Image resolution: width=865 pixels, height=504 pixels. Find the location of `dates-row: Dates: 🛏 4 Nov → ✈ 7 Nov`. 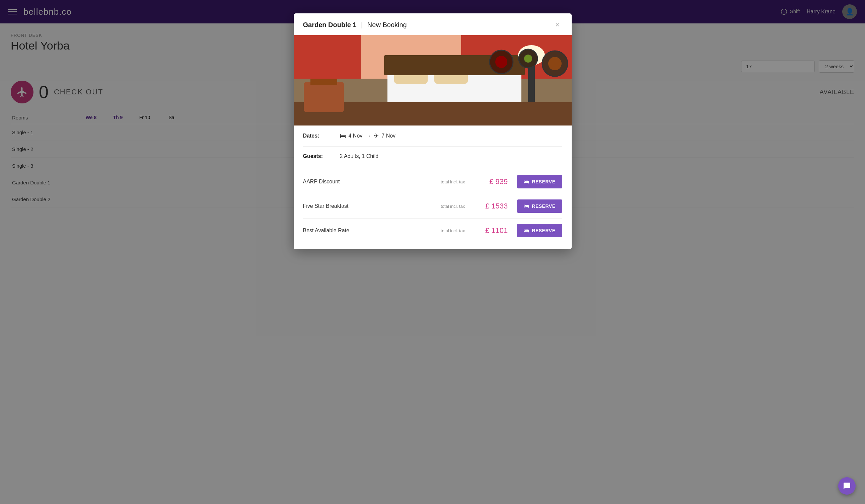

dates-row: Dates: 🛏 4 Nov → ✈ 7 Nov is located at coordinates (432, 136).